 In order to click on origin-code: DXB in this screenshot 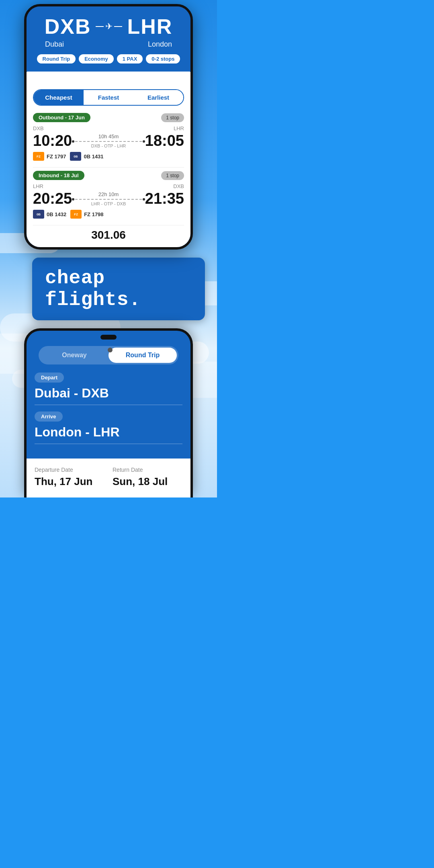, I will do `click(68, 27)`.